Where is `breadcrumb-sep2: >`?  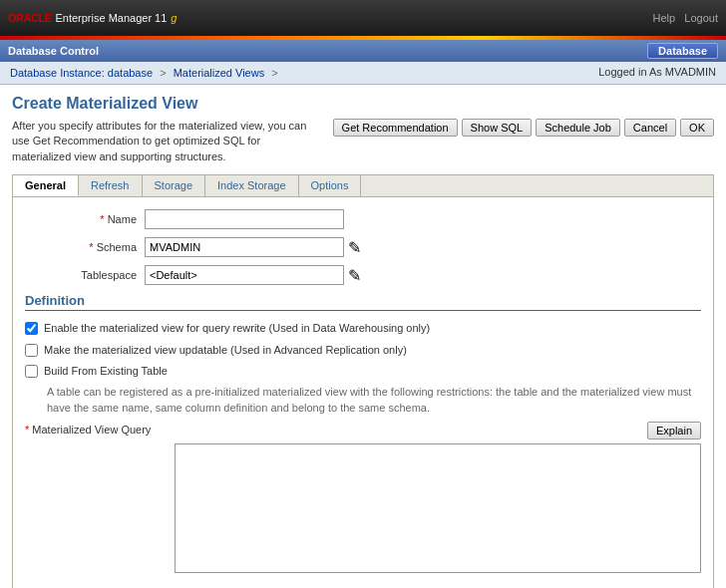
breadcrumb-sep2: > is located at coordinates (274, 73).